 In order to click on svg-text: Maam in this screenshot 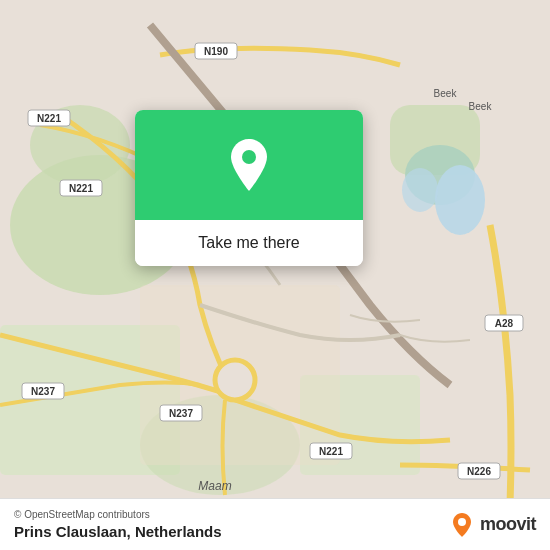, I will do `click(214, 486)`.